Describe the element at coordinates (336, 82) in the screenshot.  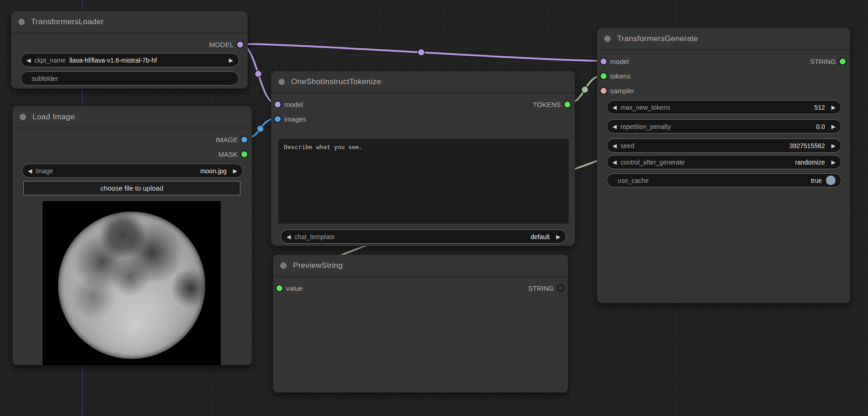
I see `node-title: OneShotInstructTokenize` at that location.